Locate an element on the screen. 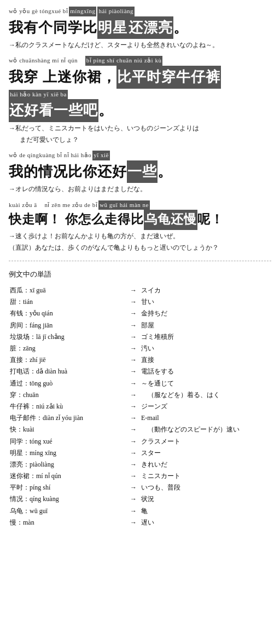  section-1: wǒ yǒu gè tóngxué bǐ míngxīng hái piàoli… is located at coordinates (140, 28).